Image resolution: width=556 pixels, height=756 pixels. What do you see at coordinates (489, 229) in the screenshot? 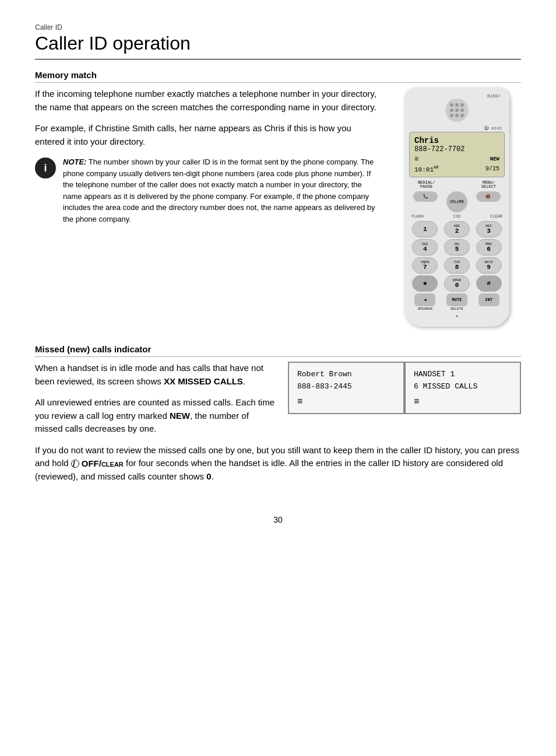
I see `key-3: DEF3` at bounding box center [489, 229].